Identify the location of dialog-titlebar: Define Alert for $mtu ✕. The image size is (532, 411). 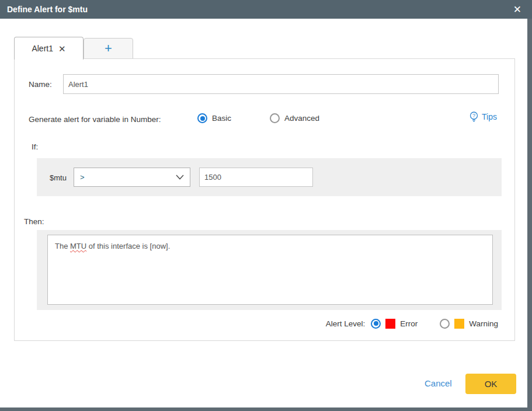
(266, 9).